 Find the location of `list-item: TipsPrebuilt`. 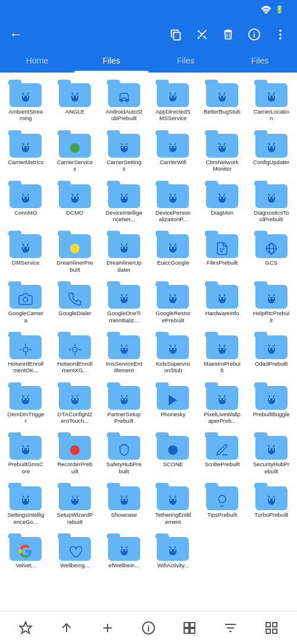

list-item: TipsPrebuilt is located at coordinates (222, 503).